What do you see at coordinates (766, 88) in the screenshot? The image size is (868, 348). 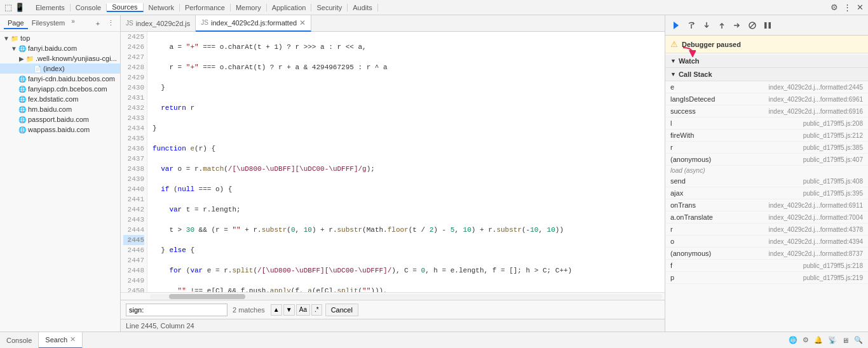 I see `callstack-item-0: e index_4029c2d.j...formatted:2445` at bounding box center [766, 88].